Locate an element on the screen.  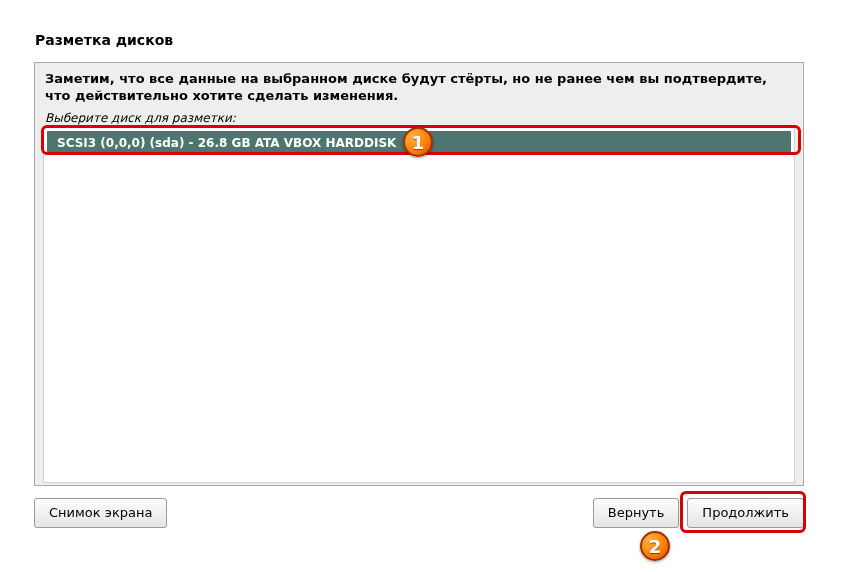
annotation-badge-1: 1 is located at coordinates (418, 142).